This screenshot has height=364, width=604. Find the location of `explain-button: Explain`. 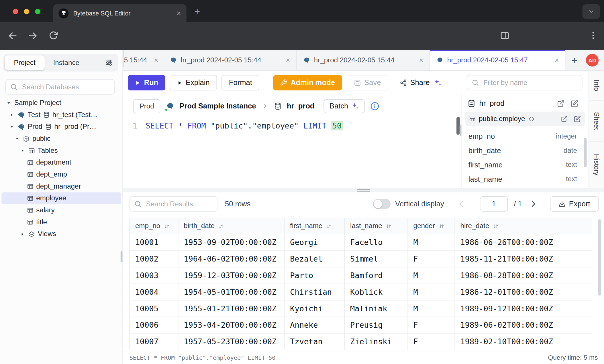

explain-button: Explain is located at coordinates (193, 83).